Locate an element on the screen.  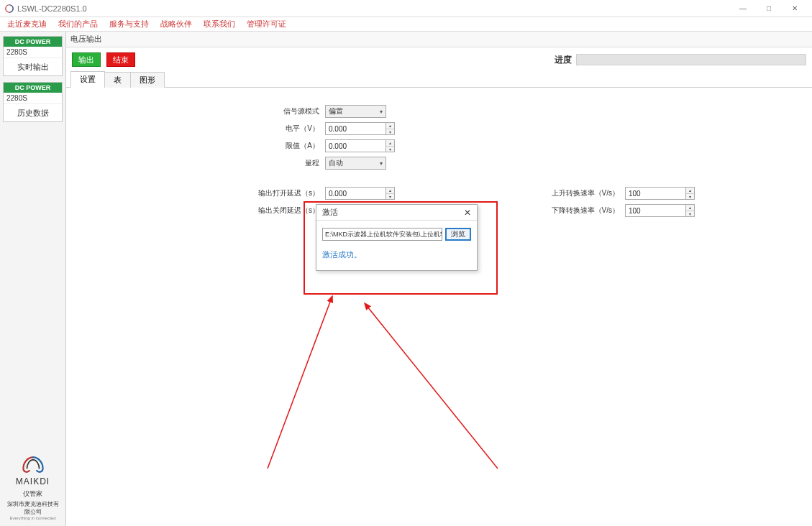
menu-contact: 联系我们 is located at coordinates (219, 24).